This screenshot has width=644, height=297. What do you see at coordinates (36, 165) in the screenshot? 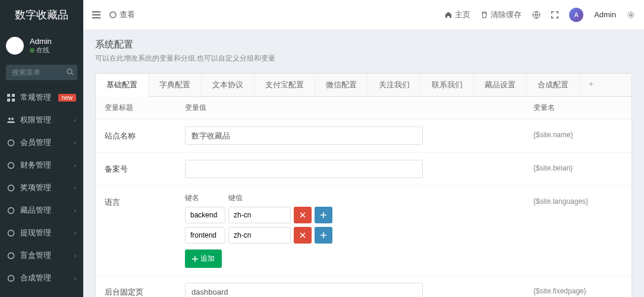
I see `menu-label: 财务管理` at bounding box center [36, 165].